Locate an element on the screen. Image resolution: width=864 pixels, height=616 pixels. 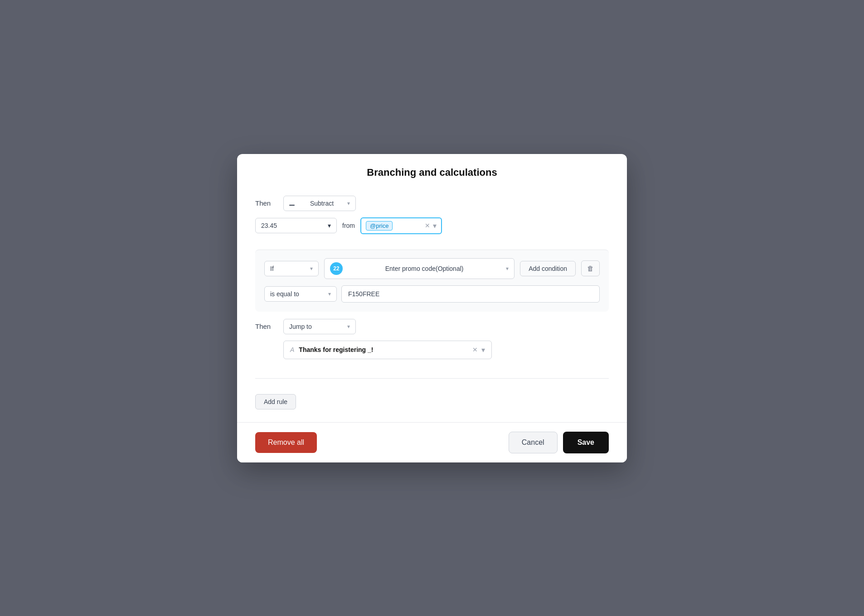
modal-title: Branching and calculations is located at coordinates (432, 172).